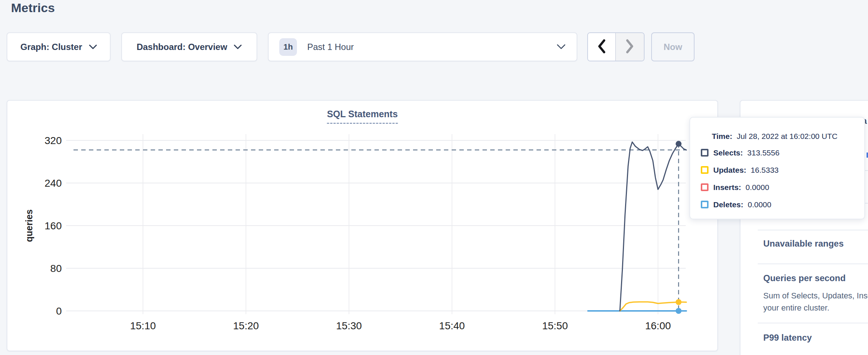 This screenshot has width=868, height=355. What do you see at coordinates (727, 187) in the screenshot?
I see `tooltip-inserts-label: Inserts:` at bounding box center [727, 187].